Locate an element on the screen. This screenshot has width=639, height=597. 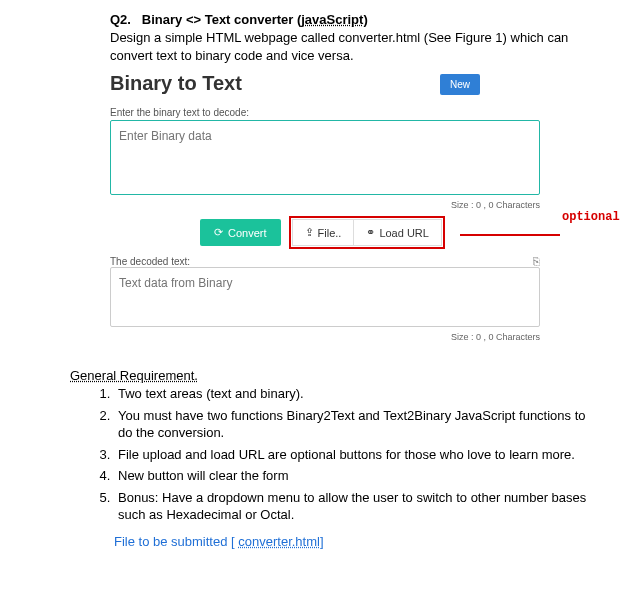
input-label: Enter the binary text to decode: is located at coordinates (364, 112).